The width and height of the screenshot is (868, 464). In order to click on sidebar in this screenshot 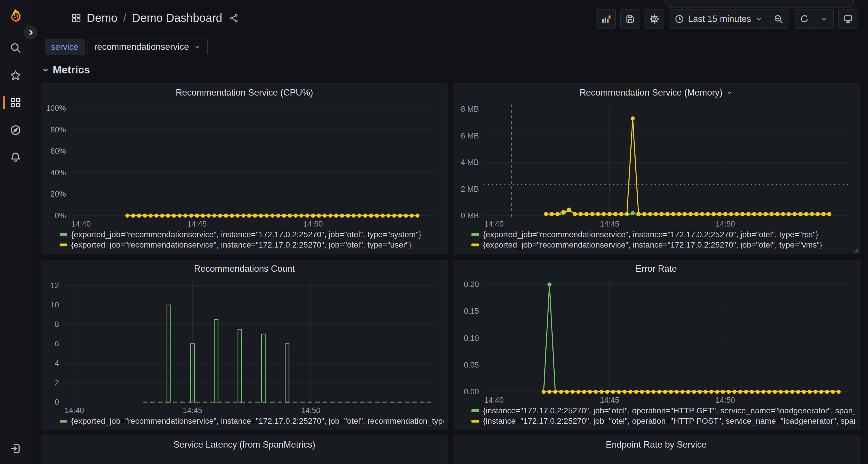, I will do `click(16, 232)`.